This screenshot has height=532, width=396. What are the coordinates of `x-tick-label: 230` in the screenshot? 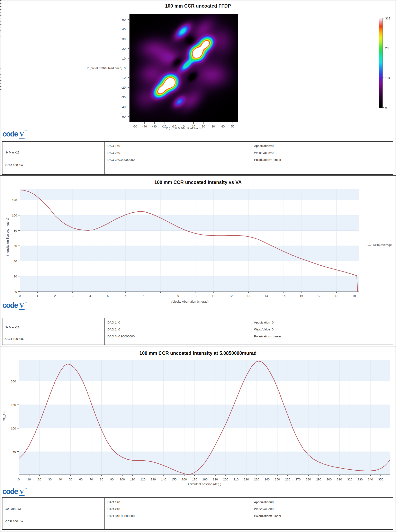 It's located at (256, 479).